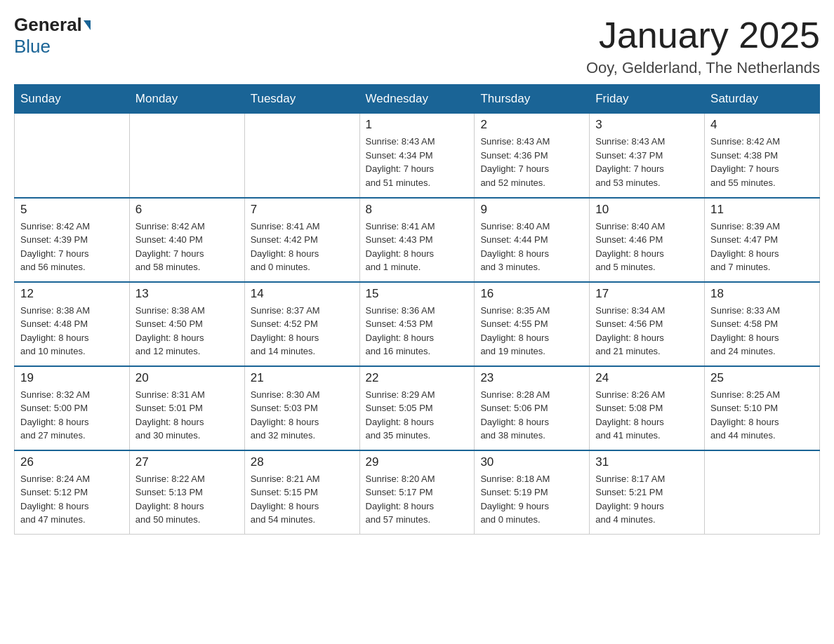  What do you see at coordinates (647, 324) in the screenshot?
I see `calendar-cell: 17Sunrise: 8:34 AMSunset: 4:56 PMDayligh…` at bounding box center [647, 324].